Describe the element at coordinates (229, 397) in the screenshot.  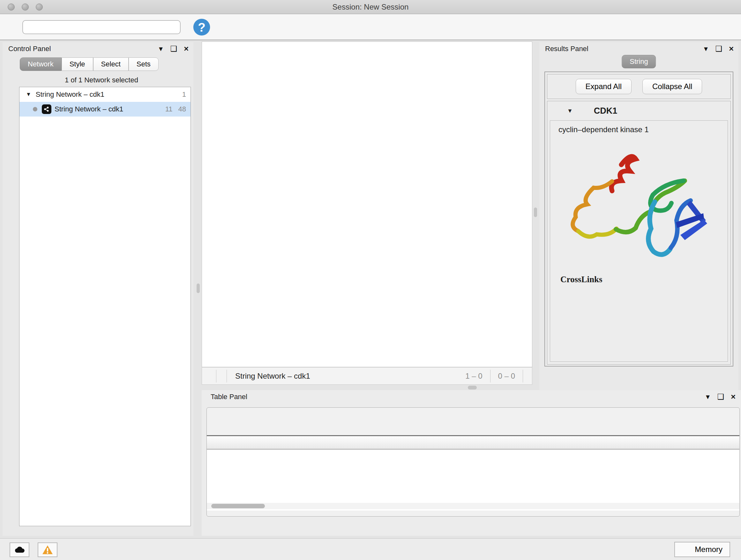
I see `table-panel-title: Table Panel` at that location.